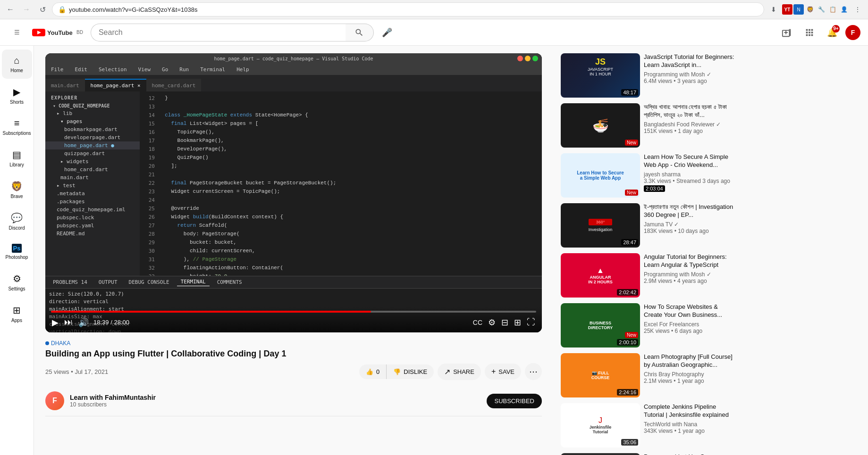 The width and height of the screenshot is (868, 455). What do you see at coordinates (648, 275) in the screenshot?
I see `rec-video-5: ▲ ANGULARIN 2 HOURS 2:02:42 Angular Tuto…` at bounding box center [648, 275].